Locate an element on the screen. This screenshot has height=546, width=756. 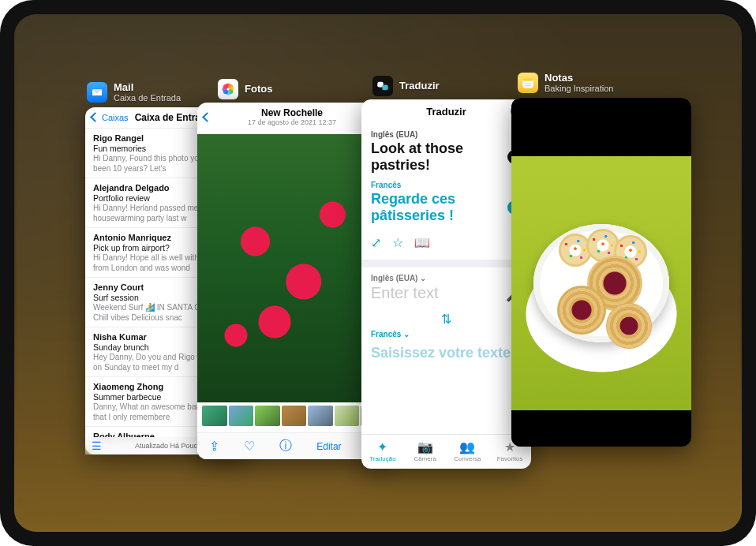
translate-app-icon is located at coordinates (383, 86).